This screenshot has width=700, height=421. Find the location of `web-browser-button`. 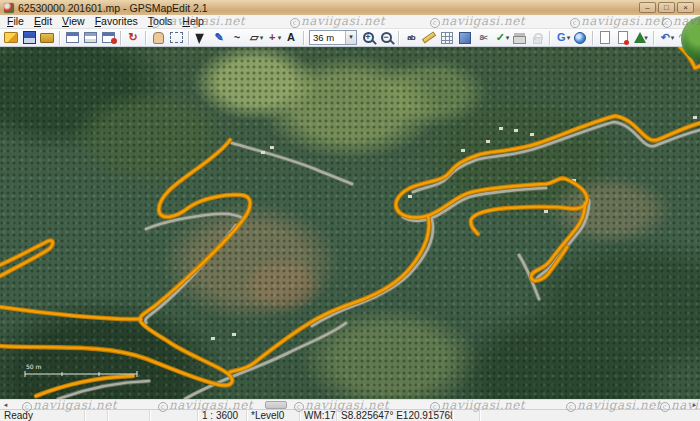

web-browser-button is located at coordinates (580, 38).